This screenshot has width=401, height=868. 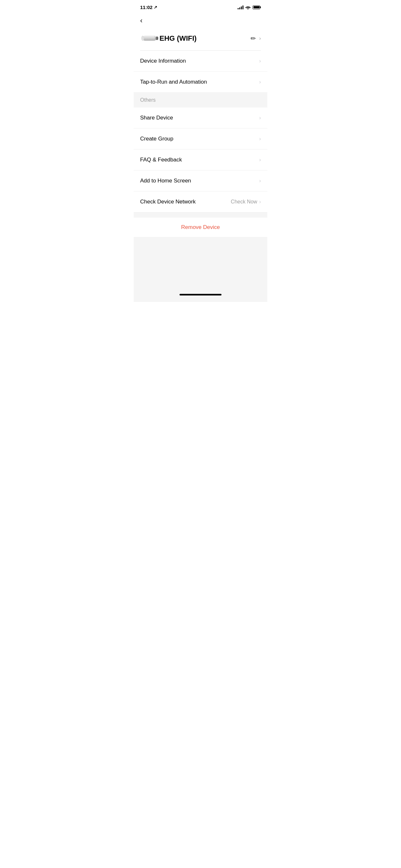 I want to click on device-information-item: Device Information ›, so click(x=201, y=61).